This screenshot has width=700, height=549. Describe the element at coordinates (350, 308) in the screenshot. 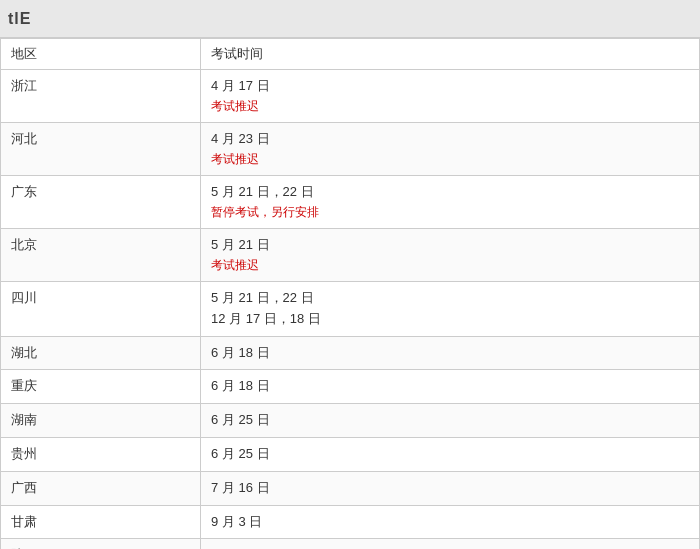

I see `table-row: 四川5 月 21 日，22 日12 月 17 日，18 日` at that location.